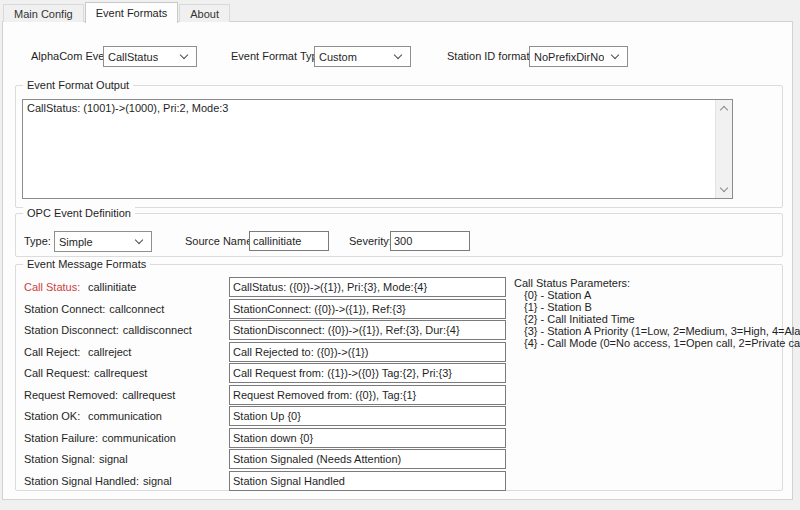  I want to click on event-format-type-label: Event Format Type:, so click(279, 56).